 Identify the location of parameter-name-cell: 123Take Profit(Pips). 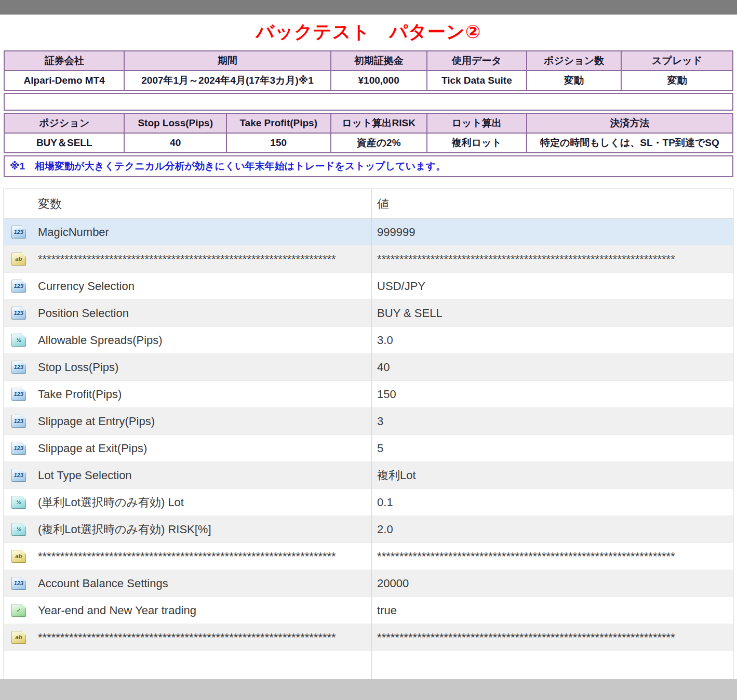
(188, 394).